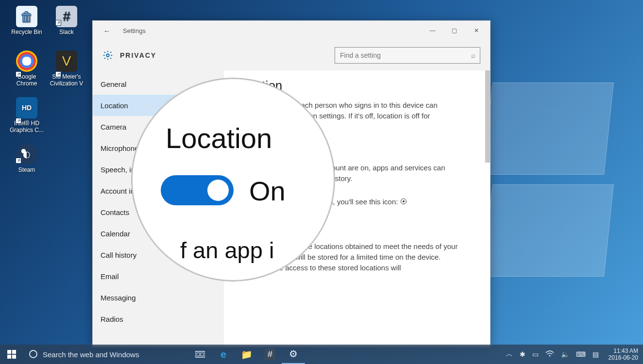 This screenshot has width=643, height=364. I want to click on tray-chevron-up-icon: ︿, so click(509, 354).